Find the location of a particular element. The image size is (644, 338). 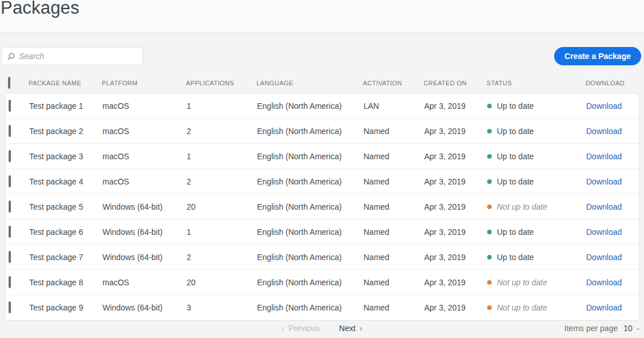

previous-page-button: ‹ Previous is located at coordinates (301, 328).